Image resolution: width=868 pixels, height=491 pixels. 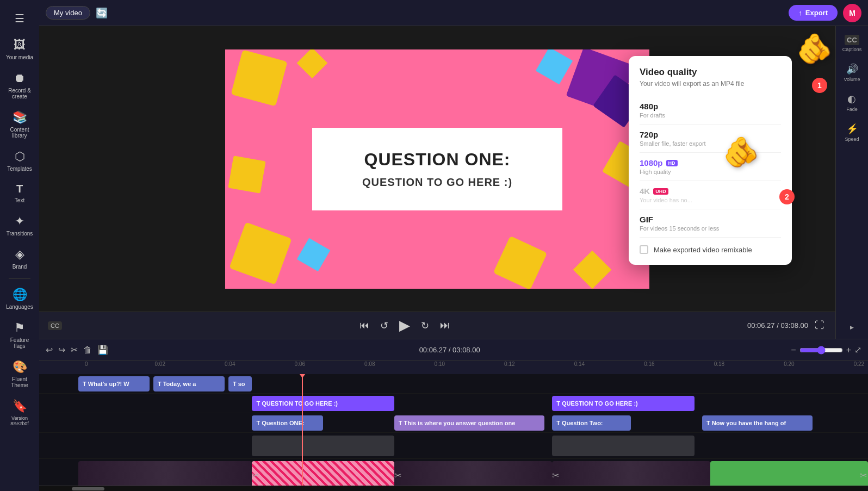 I want to click on sidebar-item-label: Fluent Theme, so click(x=20, y=382).